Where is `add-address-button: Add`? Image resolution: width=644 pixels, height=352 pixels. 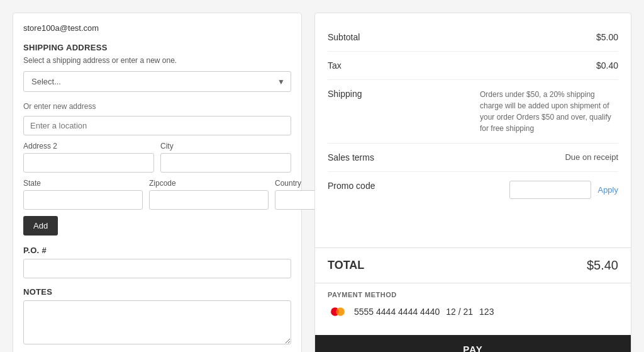
add-address-button: Add is located at coordinates (40, 225).